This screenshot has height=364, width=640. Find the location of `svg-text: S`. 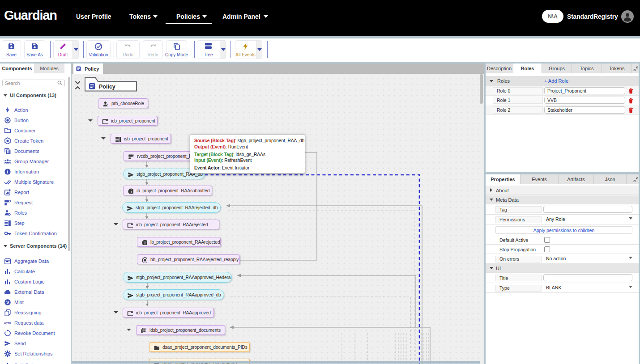

svg-text: S is located at coordinates (8, 302).